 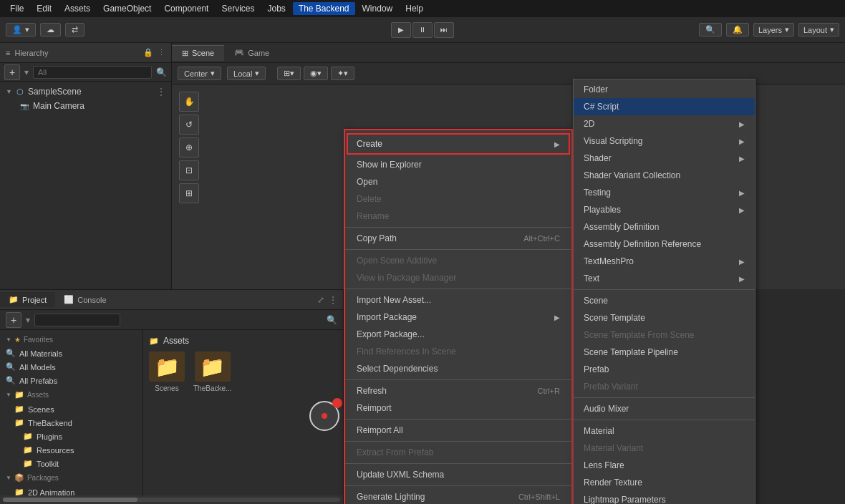 I want to click on project-scrollbar, so click(x=172, y=500).